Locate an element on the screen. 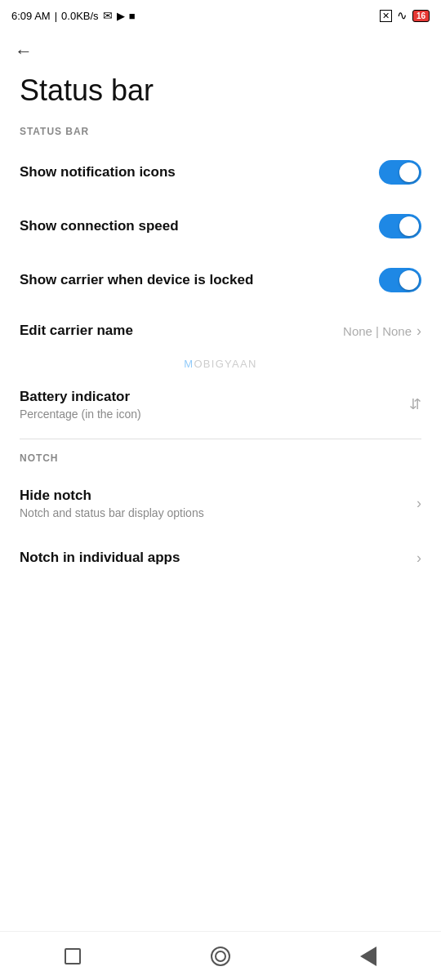  page-title: Status bar is located at coordinates (220, 96).